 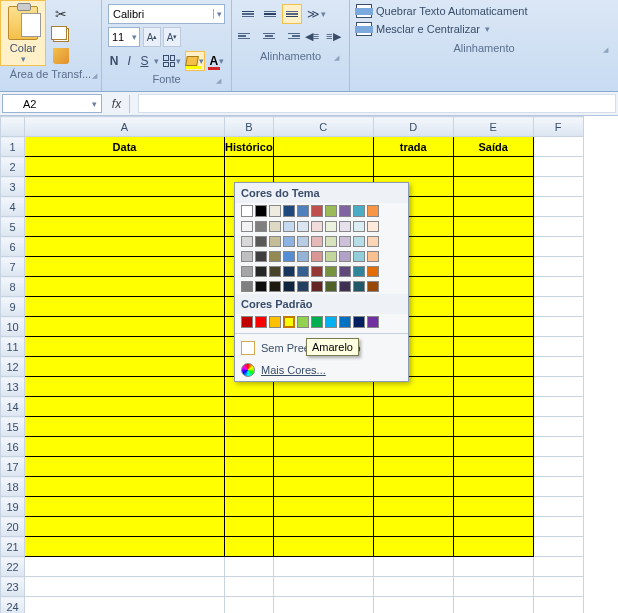 I want to click on cell-A7, so click(x=125, y=267).